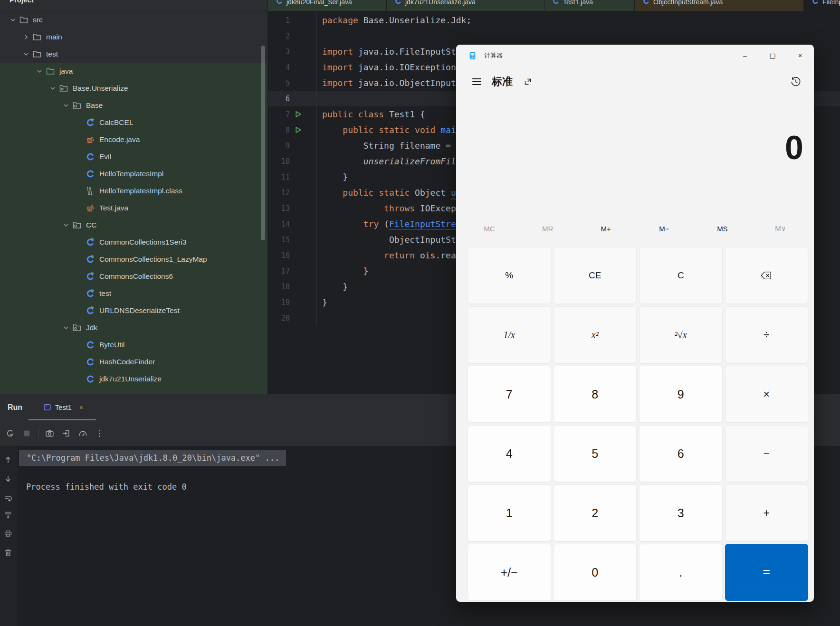  Describe the element at coordinates (781, 228) in the screenshot. I see `memory-button-m: M∨` at that location.